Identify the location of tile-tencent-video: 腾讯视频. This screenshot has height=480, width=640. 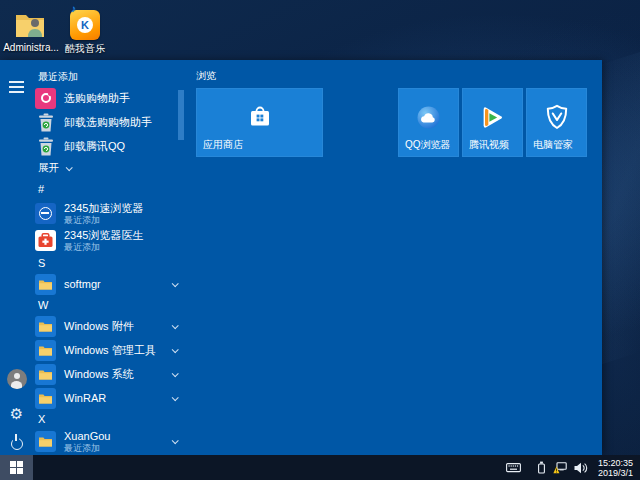
(492, 122).